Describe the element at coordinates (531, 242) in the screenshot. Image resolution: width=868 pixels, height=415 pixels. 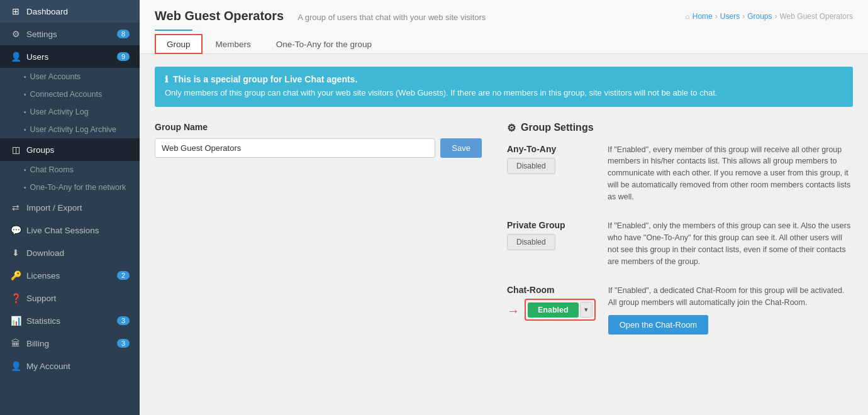
I see `private-group-toggle: Disabled` at that location.